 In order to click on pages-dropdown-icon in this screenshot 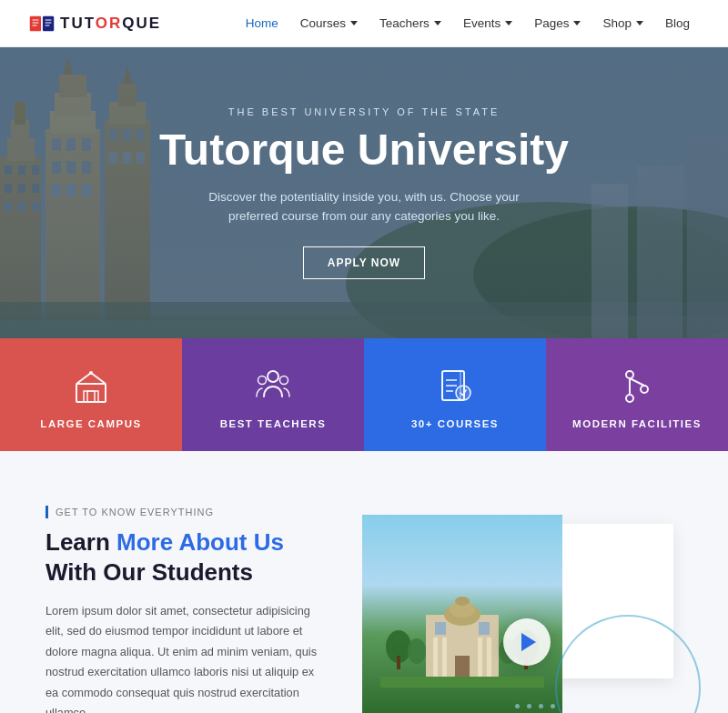, I will do `click(577, 24)`.